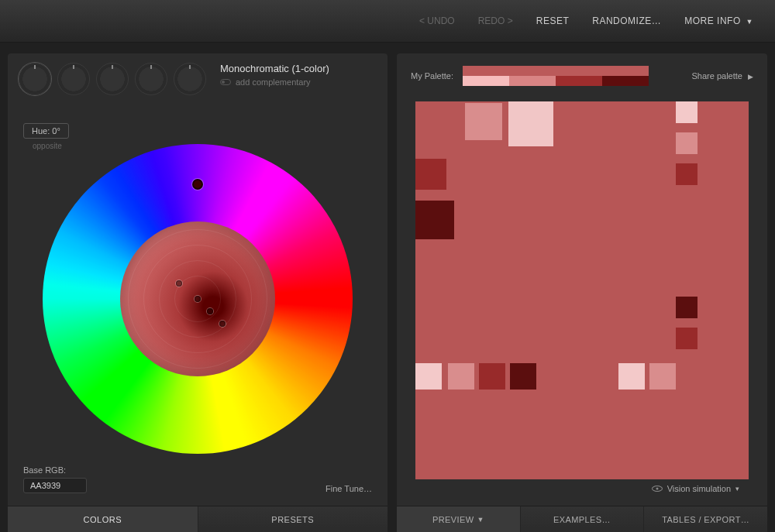 The width and height of the screenshot is (775, 532). What do you see at coordinates (738, 489) in the screenshot?
I see `chevron-down-icon: ▾` at bounding box center [738, 489].